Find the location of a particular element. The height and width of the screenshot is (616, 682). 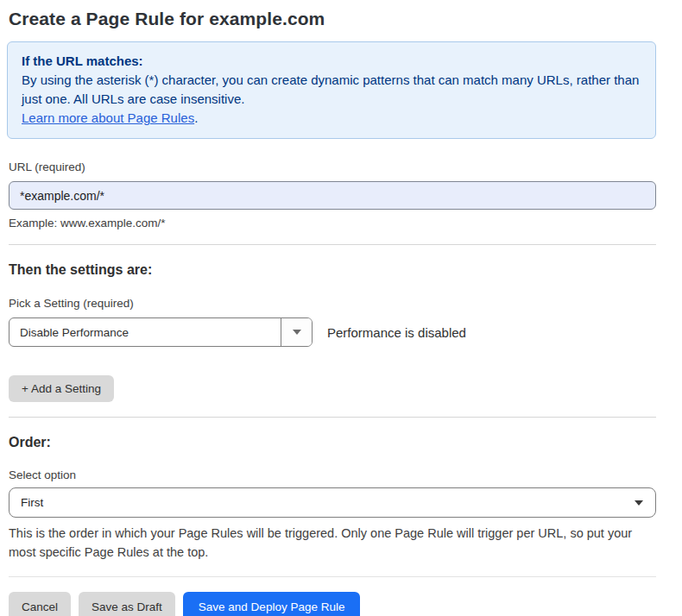

notice-link-suffix: . is located at coordinates (196, 117).